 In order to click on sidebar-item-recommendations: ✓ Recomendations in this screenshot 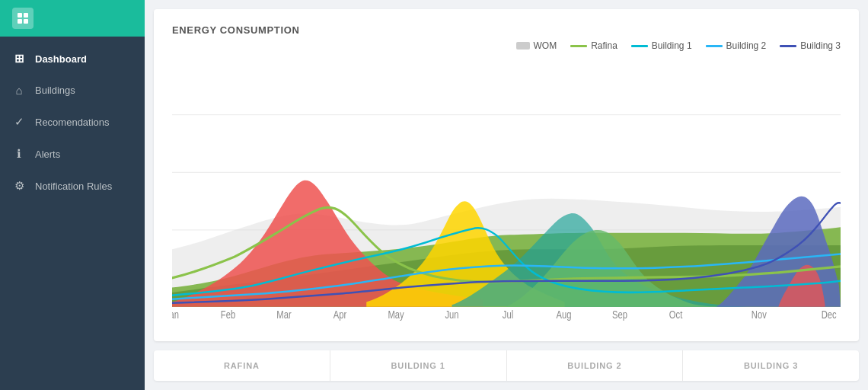, I will do `click(72, 122)`.